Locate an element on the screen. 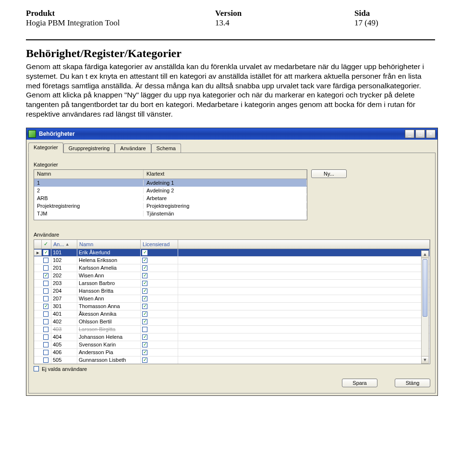  grid-scrollbar: ▲ ▼ is located at coordinates (425, 307).